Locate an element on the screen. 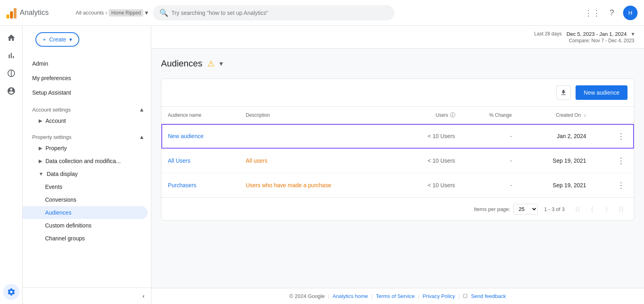 Image resolution: width=644 pixels, height=304 pixels. audience-name-cell: New audience is located at coordinates (200, 136).